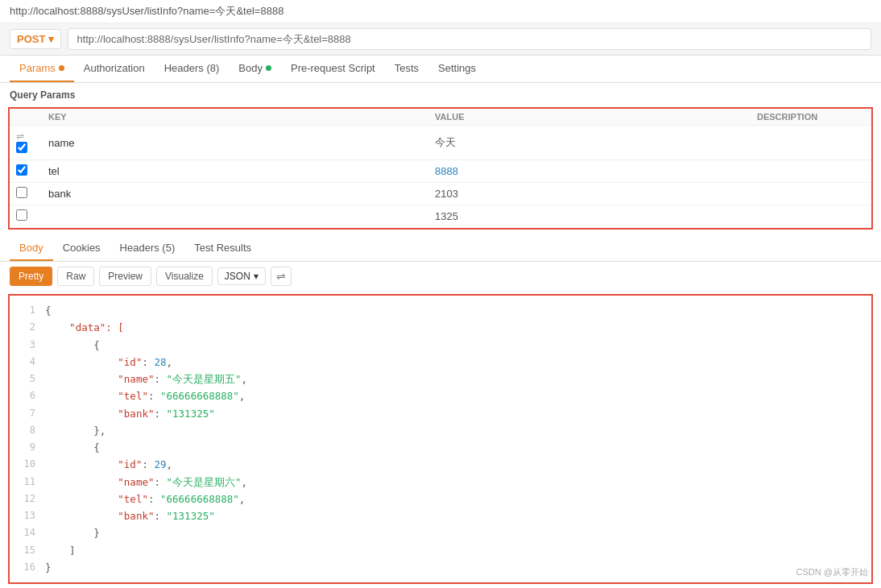 The height and width of the screenshot is (588, 881). What do you see at coordinates (235, 143) in the screenshot?
I see `row-key-0: name` at bounding box center [235, 143].